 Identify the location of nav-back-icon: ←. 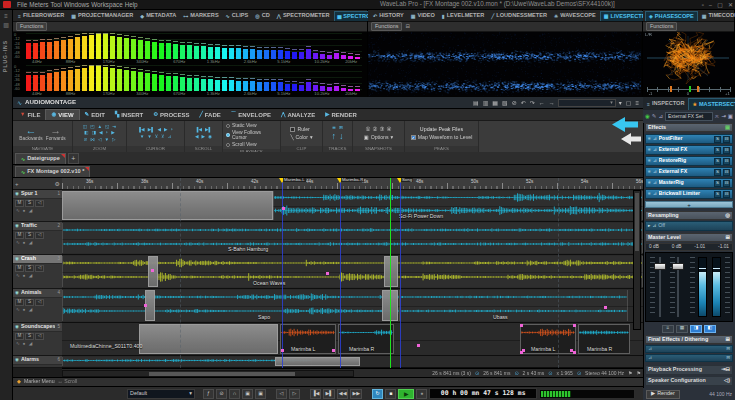
(542, 103).